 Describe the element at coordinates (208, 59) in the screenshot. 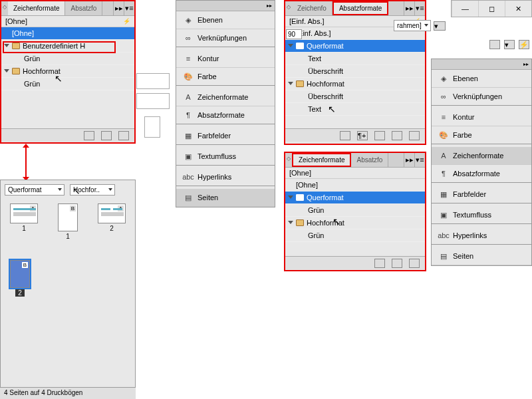

I see `panel-item-label: Kontur` at that location.